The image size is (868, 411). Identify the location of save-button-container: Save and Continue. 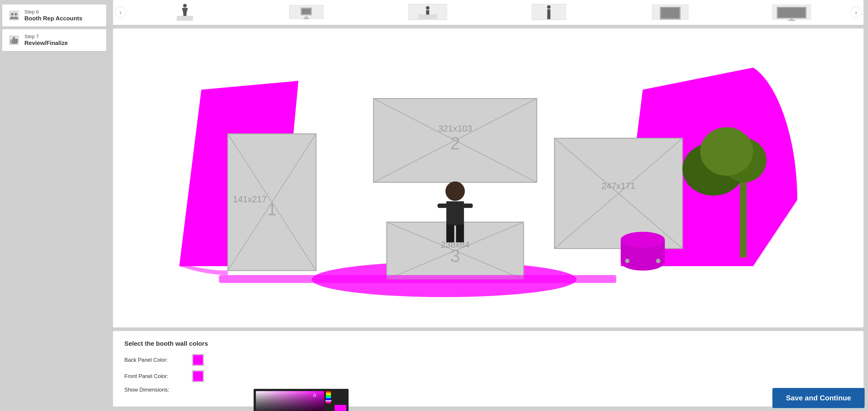
(818, 398).